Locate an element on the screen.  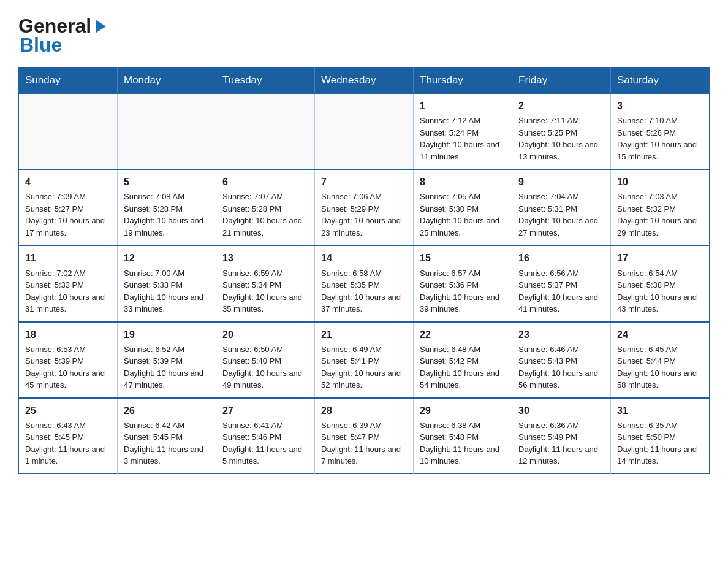
day-info: Sunrise: 6:48 AMSunset: 5:42 PMDaylight:… is located at coordinates (463, 367).